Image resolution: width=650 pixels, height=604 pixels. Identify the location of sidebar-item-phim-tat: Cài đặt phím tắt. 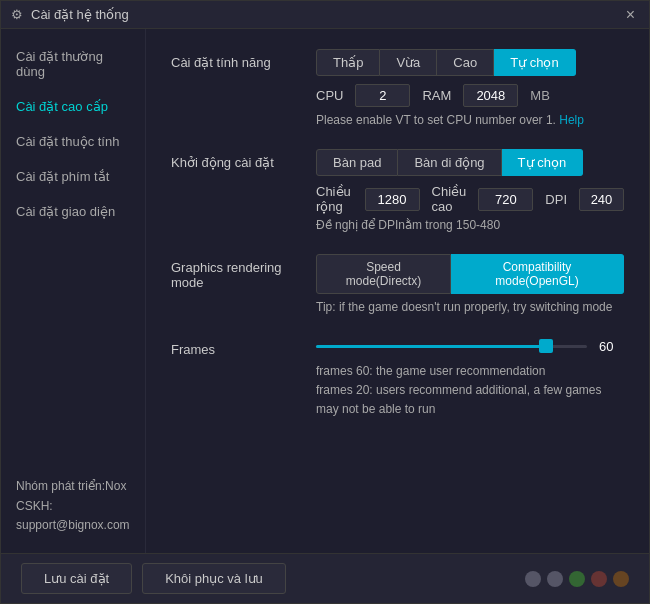
(73, 176).